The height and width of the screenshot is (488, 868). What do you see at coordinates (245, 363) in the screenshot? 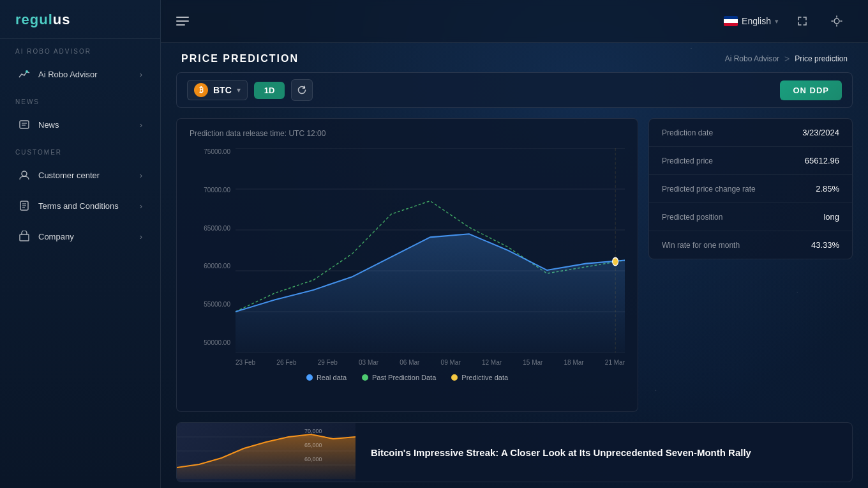
I see `x-label-0: 23 Feb` at bounding box center [245, 363].